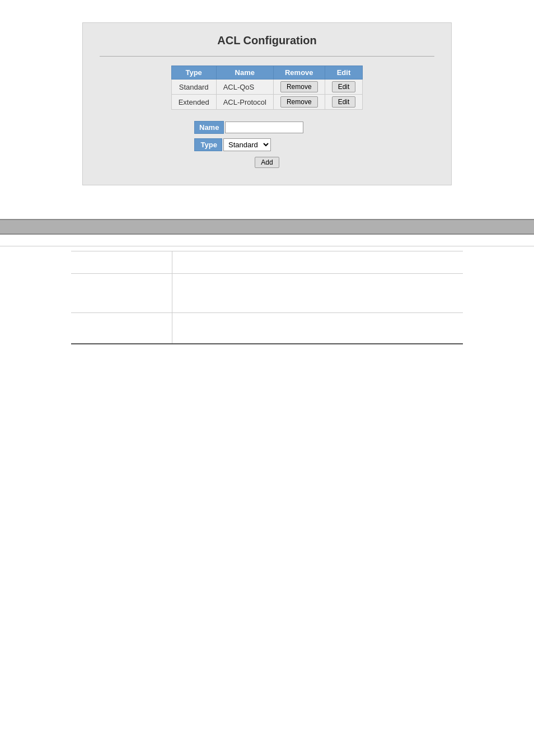 The width and height of the screenshot is (534, 756). I want to click on acl-title: ACL Configuration, so click(267, 40).